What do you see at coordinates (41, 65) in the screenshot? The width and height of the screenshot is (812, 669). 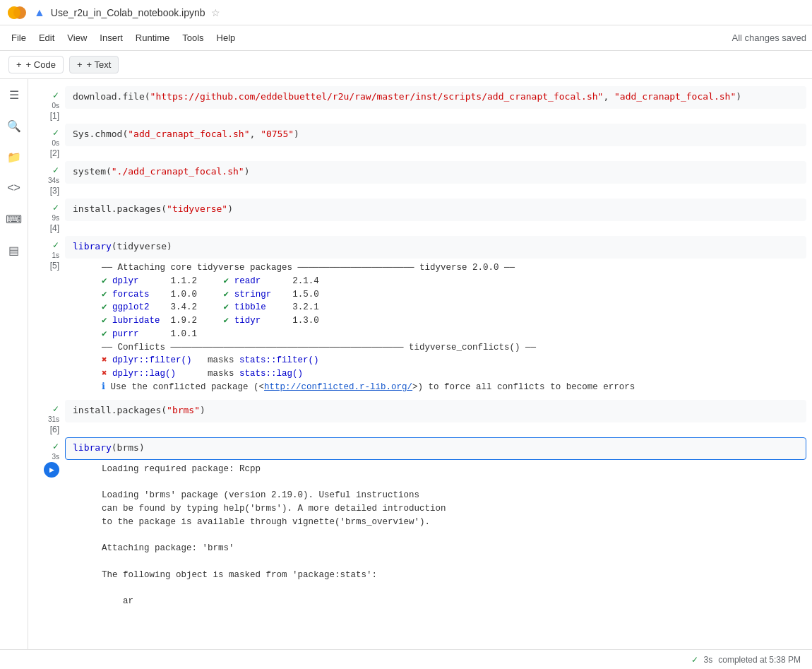 I see `add-code-label: + Code` at bounding box center [41, 65].